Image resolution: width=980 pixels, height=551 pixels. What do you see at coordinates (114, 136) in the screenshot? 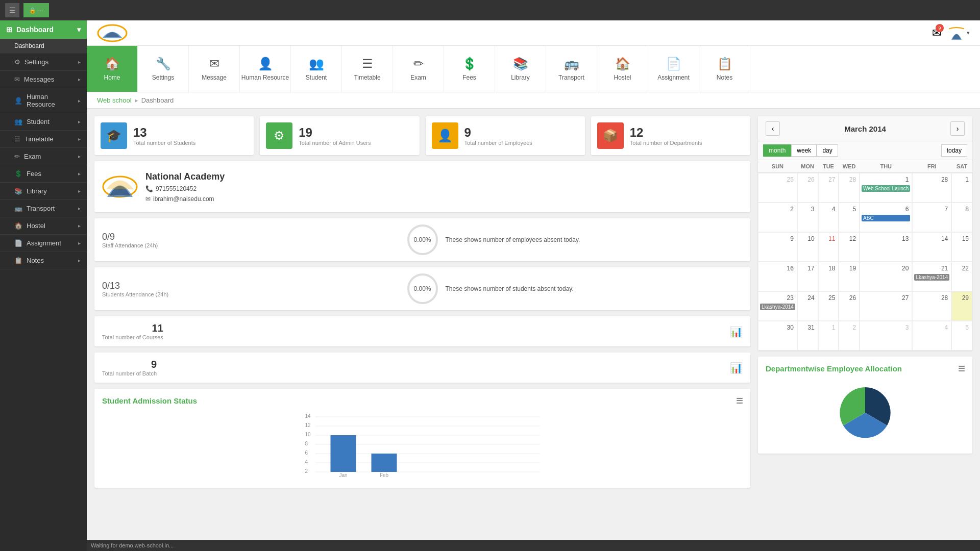
I see `students-stat-icon: 🎓` at bounding box center [114, 136].